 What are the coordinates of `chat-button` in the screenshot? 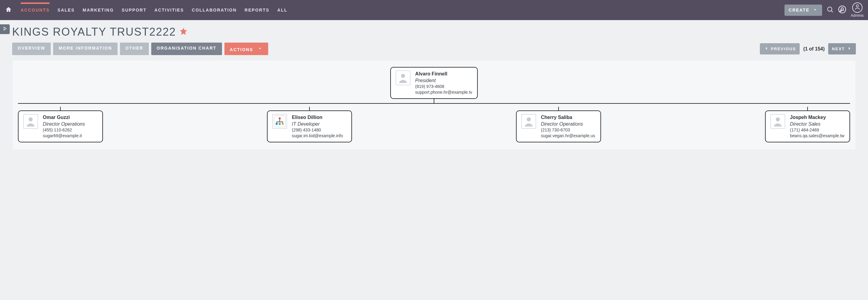 It's located at (842, 10).